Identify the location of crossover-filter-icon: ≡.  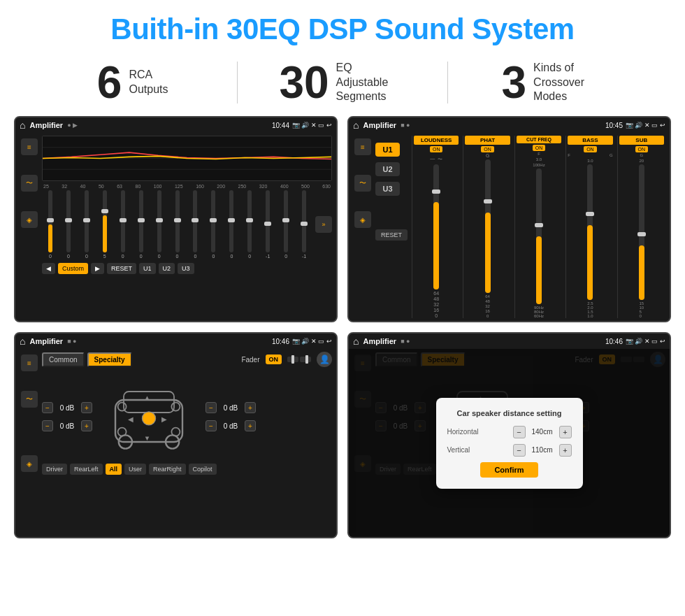
(363, 147).